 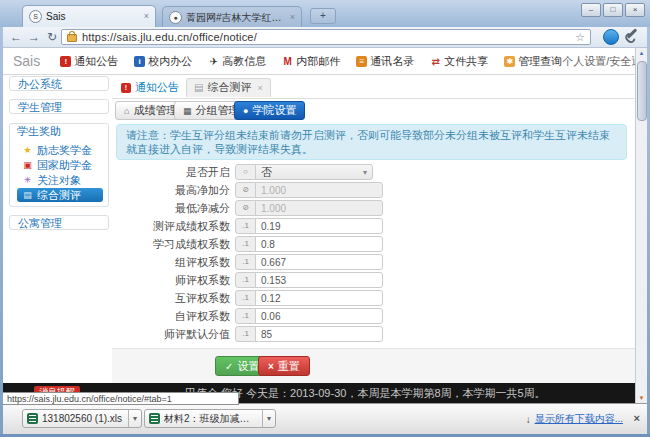 What do you see at coordinates (613, 10) in the screenshot?
I see `maximize-button: □` at bounding box center [613, 10].